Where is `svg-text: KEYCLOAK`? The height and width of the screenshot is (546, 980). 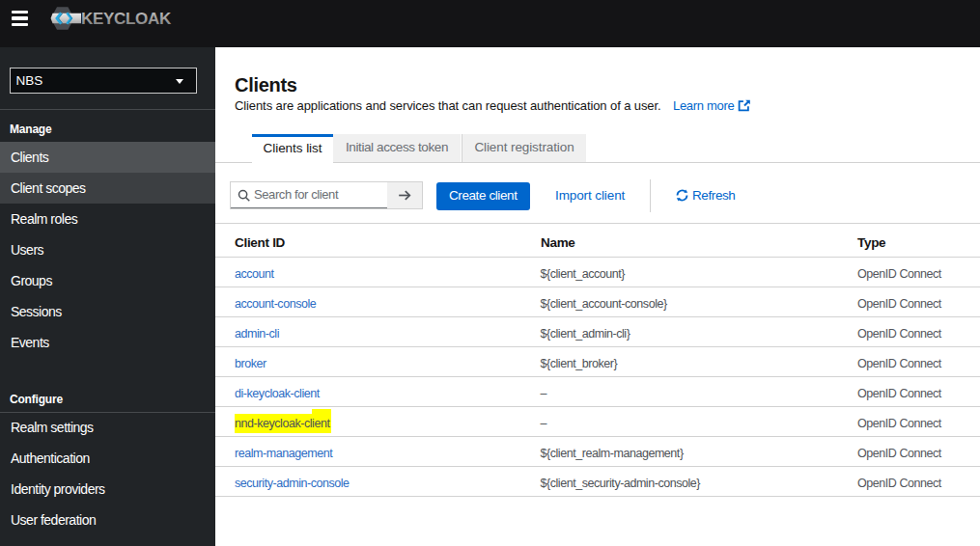 svg-text: KEYCLOAK is located at coordinates (126, 19).